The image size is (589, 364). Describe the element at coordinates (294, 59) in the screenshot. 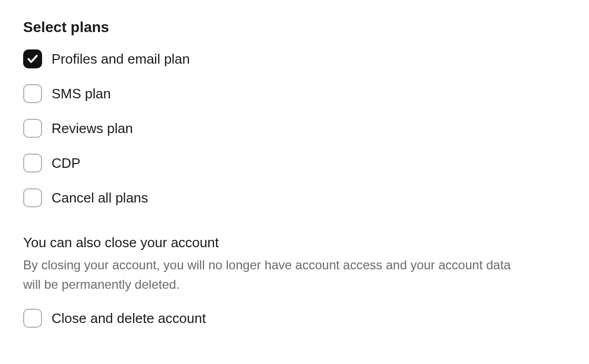

I see `plan-option-profiles-email: Profiles and email plan` at that location.